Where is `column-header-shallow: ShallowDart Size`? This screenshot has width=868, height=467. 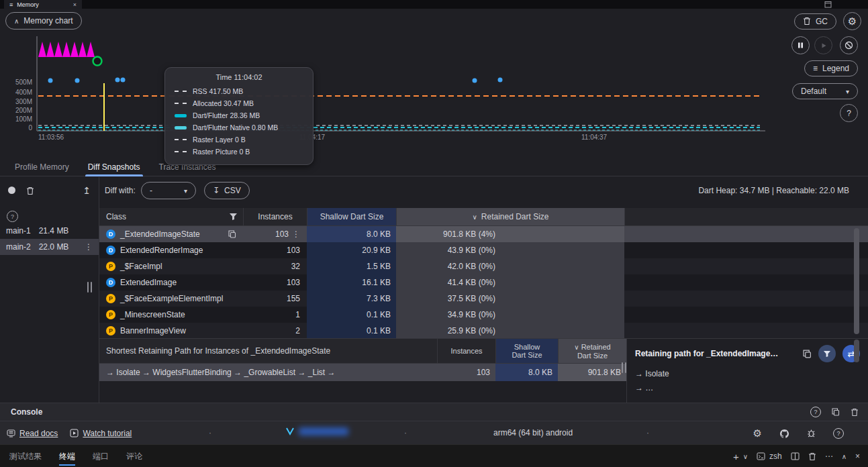 column-header-shallow: ShallowDart Size is located at coordinates (526, 351).